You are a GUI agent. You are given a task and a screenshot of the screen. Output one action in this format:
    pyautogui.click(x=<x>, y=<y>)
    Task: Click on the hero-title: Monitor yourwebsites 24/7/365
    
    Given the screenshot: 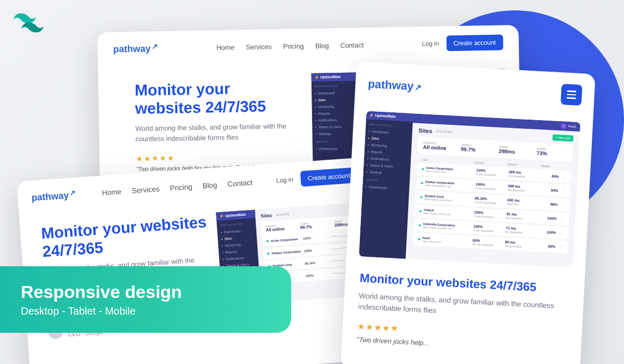 What is the action you would take?
    pyautogui.click(x=213, y=98)
    